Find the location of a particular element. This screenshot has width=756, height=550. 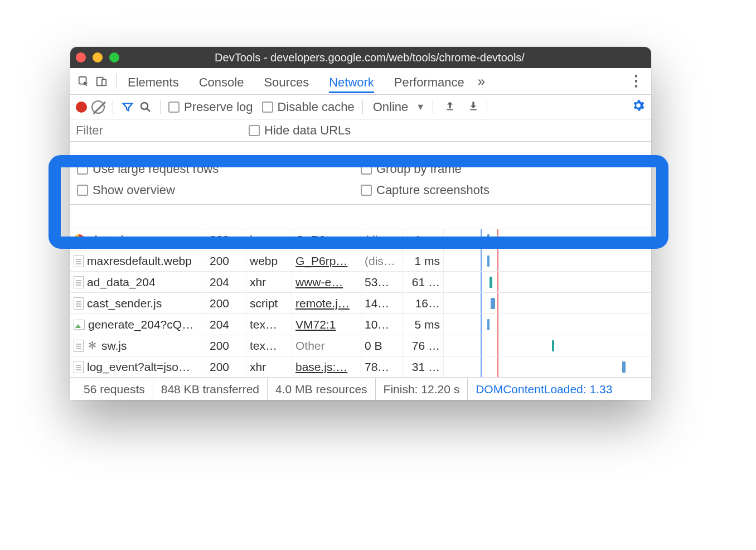

cell-time: 76 … is located at coordinates (423, 346).